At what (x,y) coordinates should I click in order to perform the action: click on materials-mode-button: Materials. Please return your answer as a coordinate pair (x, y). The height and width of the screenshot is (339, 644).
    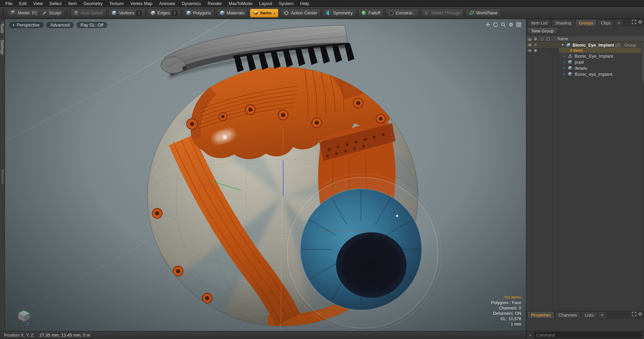
    Looking at the image, I should click on (232, 13).